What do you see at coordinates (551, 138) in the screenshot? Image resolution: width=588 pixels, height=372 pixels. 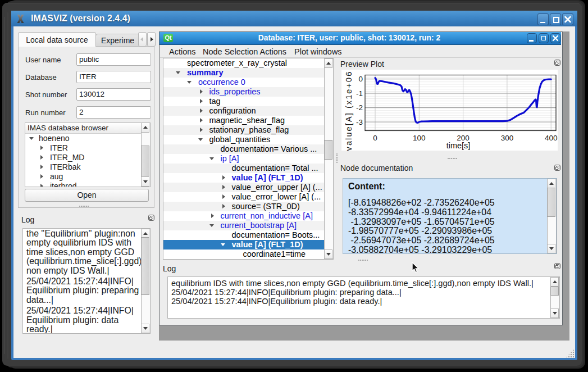 I see `svg-text: 400` at bounding box center [551, 138].